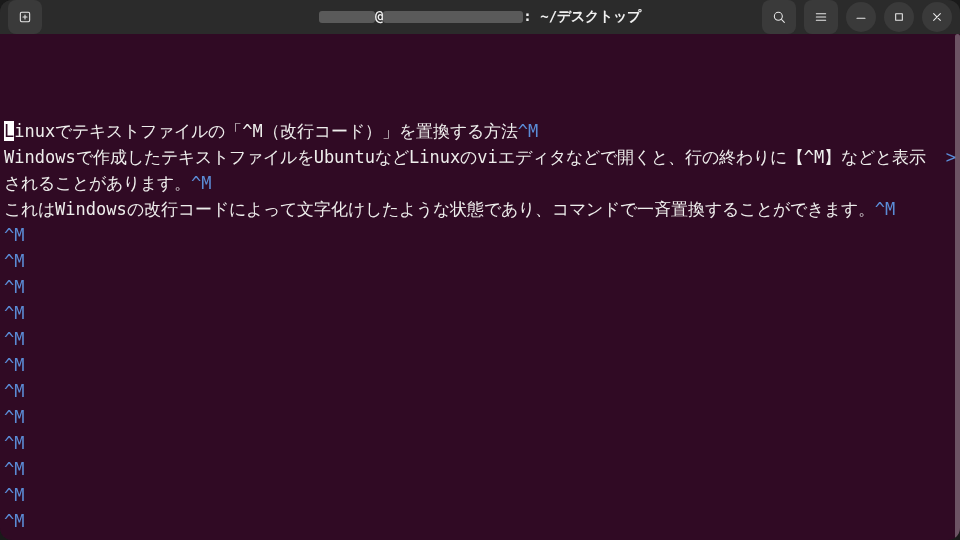  What do you see at coordinates (861, 17) in the screenshot?
I see `minimize-button` at bounding box center [861, 17].